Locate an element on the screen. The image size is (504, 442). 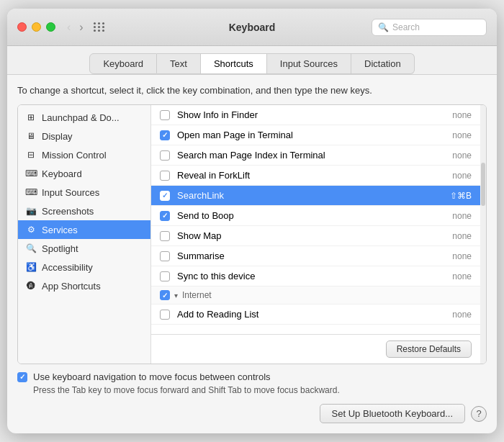
grid-icon is located at coordinates (99, 27).